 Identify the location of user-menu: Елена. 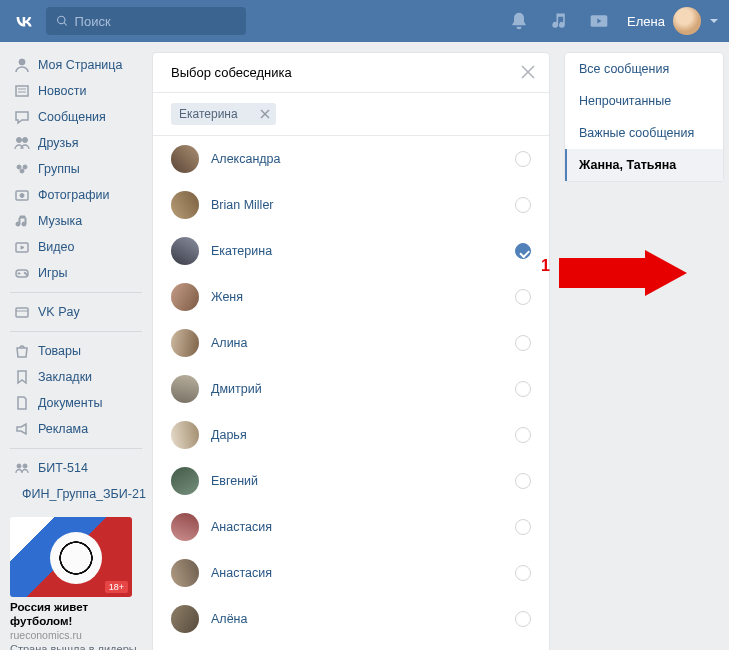
(673, 21).